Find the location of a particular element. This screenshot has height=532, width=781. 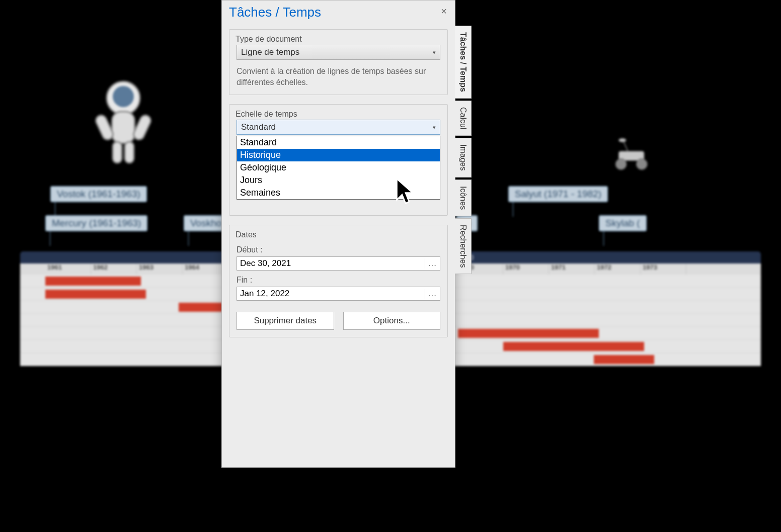

section-legend: Dates is located at coordinates (246, 235).